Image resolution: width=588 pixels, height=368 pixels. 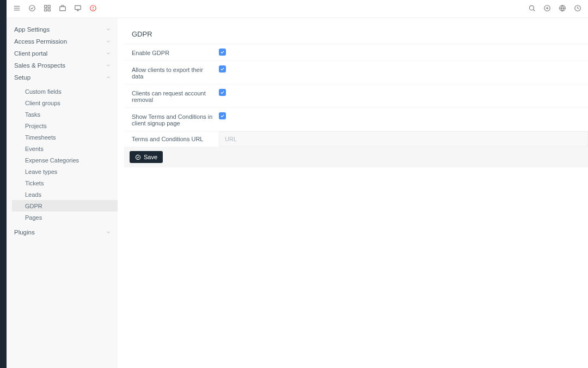 I want to click on sidebar-item-label: Access Permission, so click(x=40, y=41).